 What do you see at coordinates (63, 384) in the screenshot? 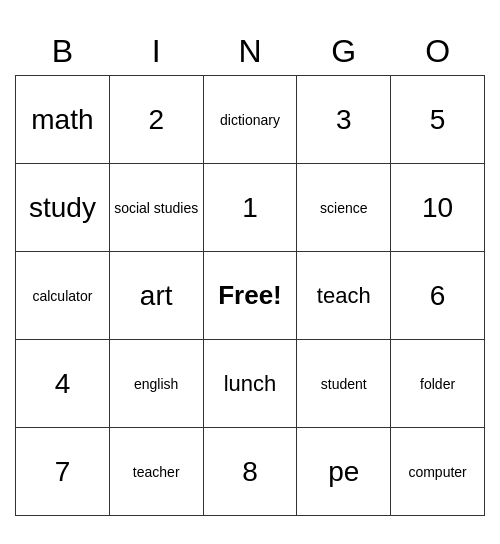
I see `cell-r3c0: 4` at bounding box center [63, 384].